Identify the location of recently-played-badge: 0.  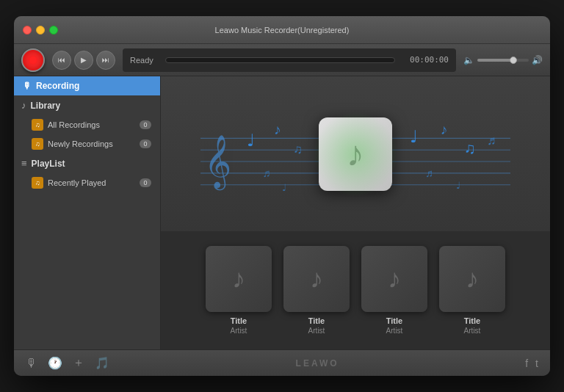
(145, 183).